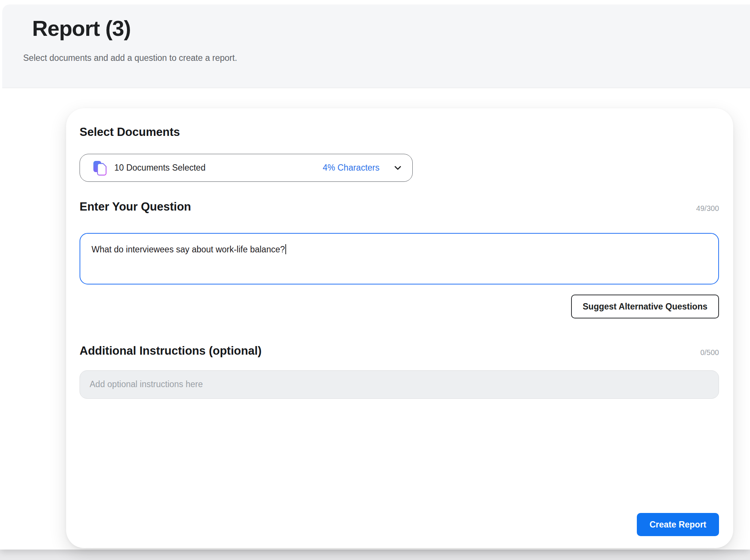 The image size is (750, 560). What do you see at coordinates (376, 46) in the screenshot?
I see `page-header: Report (3) Select documents and add a qu…` at bounding box center [376, 46].